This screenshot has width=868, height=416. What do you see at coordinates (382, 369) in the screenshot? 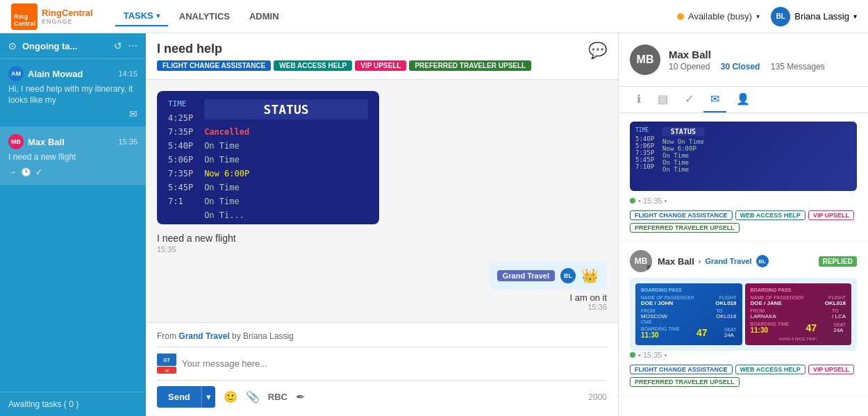
I see `chat-input-area: From Grand Travel by Briana Lassig GT ✉` at bounding box center [382, 369].